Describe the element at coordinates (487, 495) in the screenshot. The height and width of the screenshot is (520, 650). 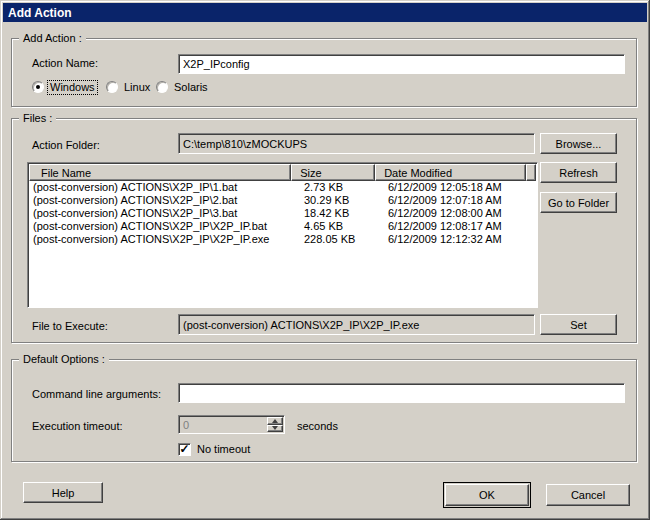
I see `ok-button: OK` at that location.